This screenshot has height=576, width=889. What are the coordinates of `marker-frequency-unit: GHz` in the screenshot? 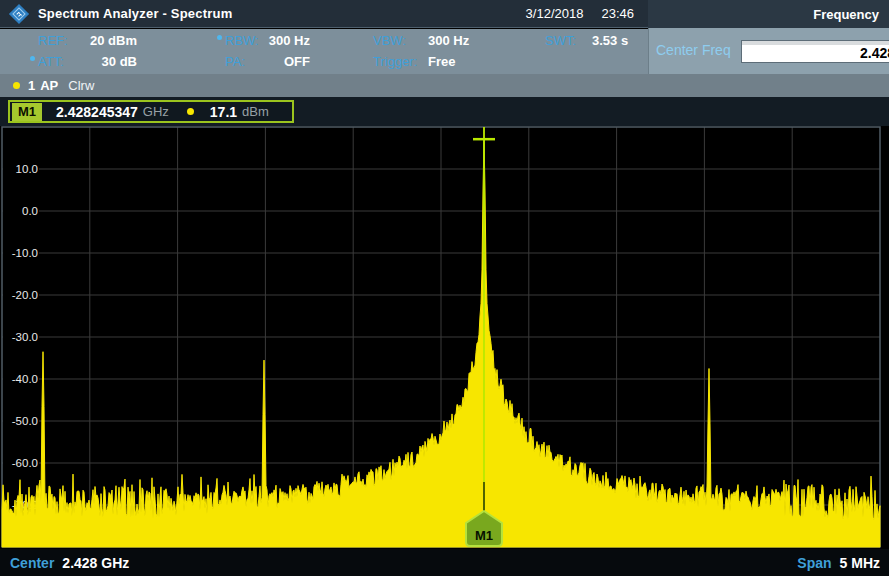 It's located at (156, 112).